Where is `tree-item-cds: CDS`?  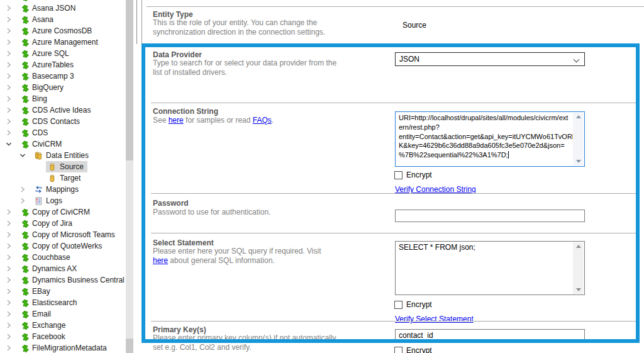 tree-item-cds: CDS is located at coordinates (63, 133).